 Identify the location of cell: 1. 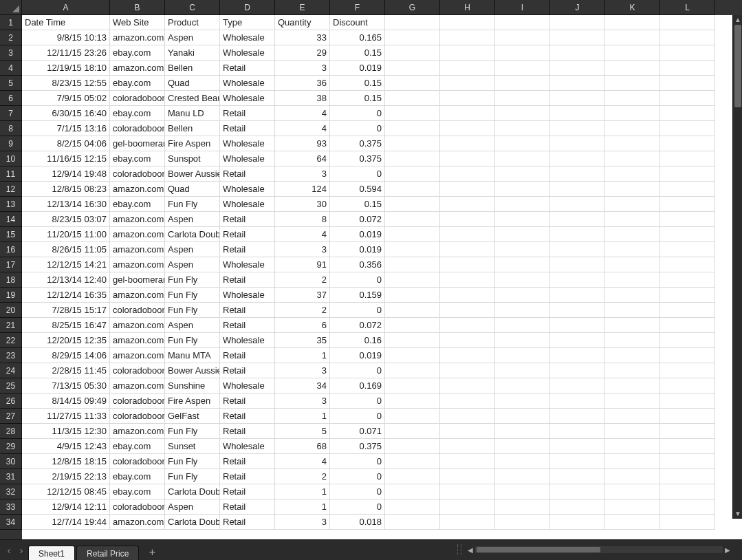
(303, 416).